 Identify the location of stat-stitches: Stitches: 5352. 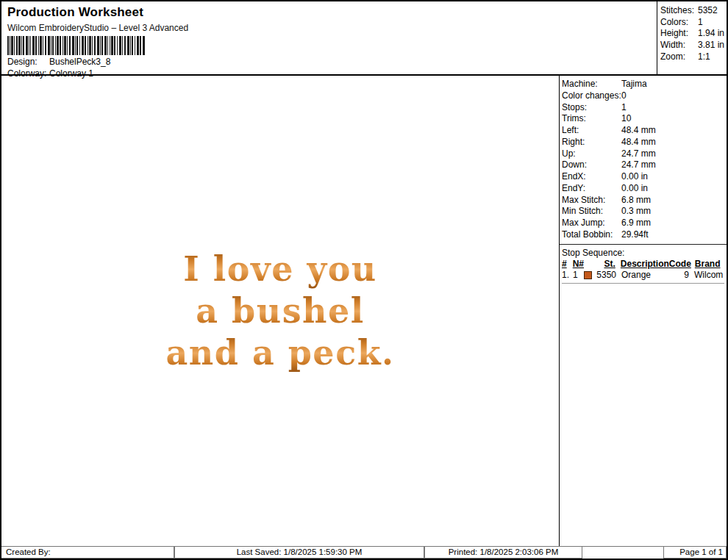
(693, 11).